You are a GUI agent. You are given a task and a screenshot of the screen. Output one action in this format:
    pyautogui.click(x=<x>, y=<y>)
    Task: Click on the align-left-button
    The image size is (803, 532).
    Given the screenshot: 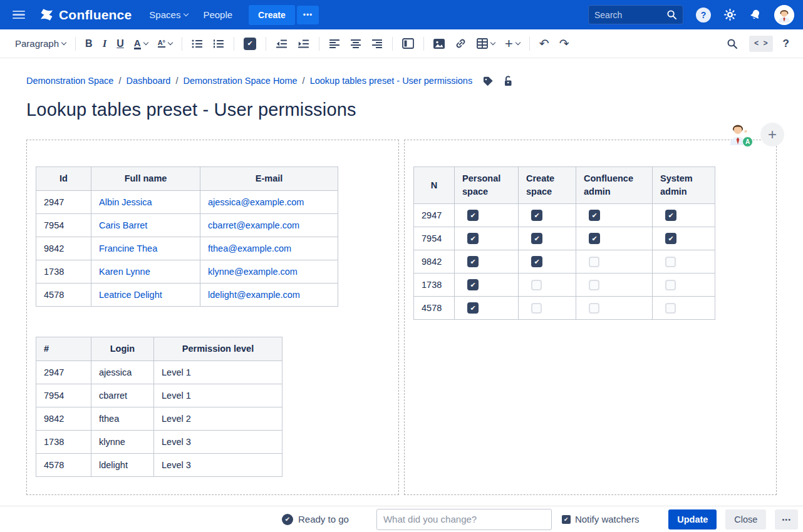 What is the action you would take?
    pyautogui.click(x=334, y=44)
    